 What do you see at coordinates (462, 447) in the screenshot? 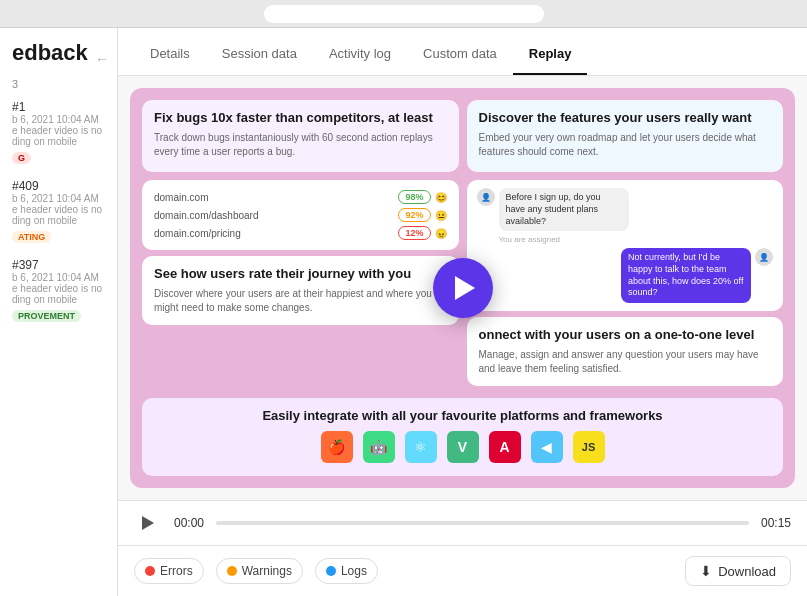
I see `integration-icons: 🍎 🤖 ⚛ V A ◀ JS` at bounding box center [462, 447].